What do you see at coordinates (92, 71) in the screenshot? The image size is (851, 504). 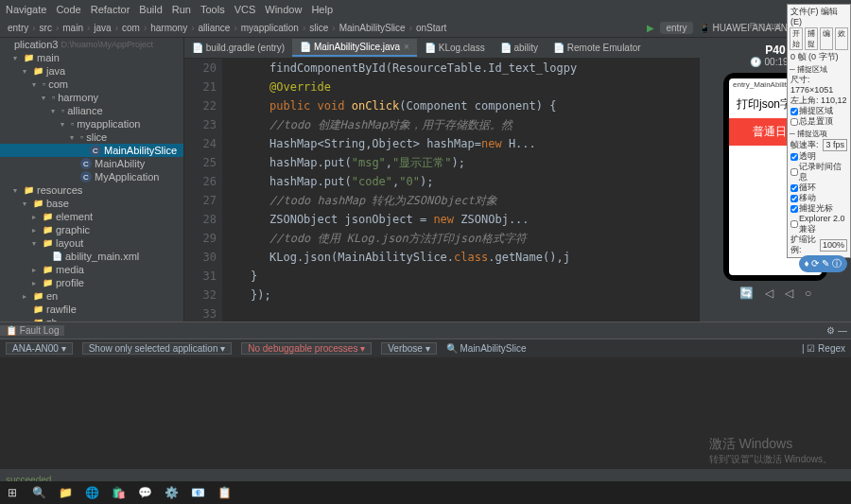 I see `tree-node-java: ▾📁java` at bounding box center [92, 71].